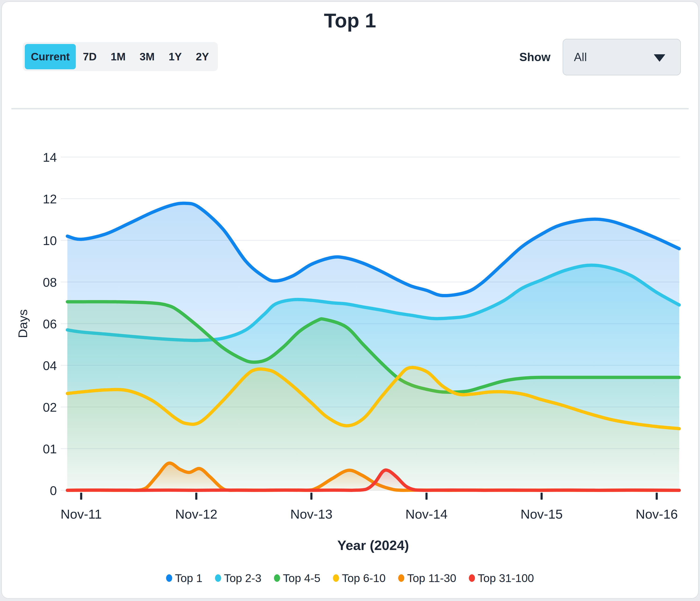  I want to click on y-tick-label: 0, so click(53, 490).